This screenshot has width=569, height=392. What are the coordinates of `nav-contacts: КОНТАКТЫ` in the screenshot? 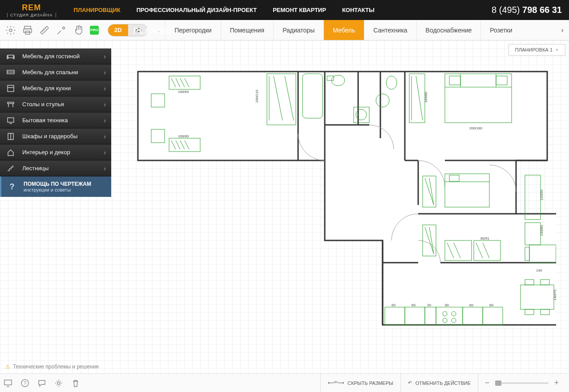 It's located at (359, 10).